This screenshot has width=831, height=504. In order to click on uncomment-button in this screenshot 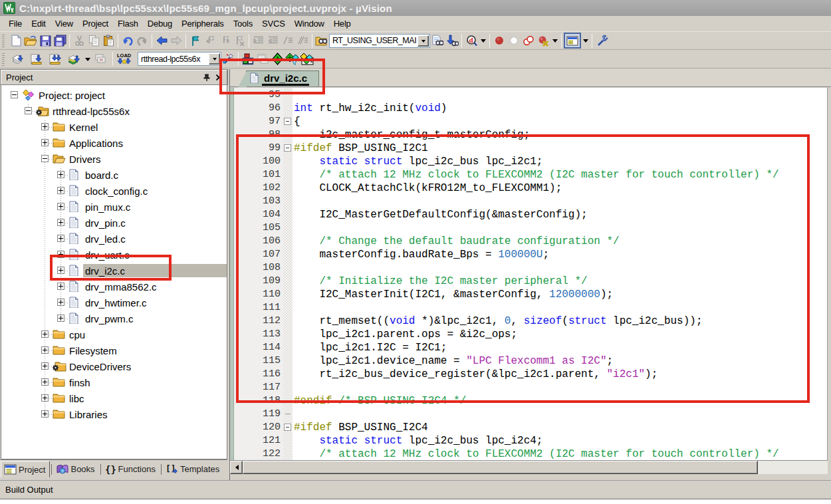, I will do `click(302, 41)`.